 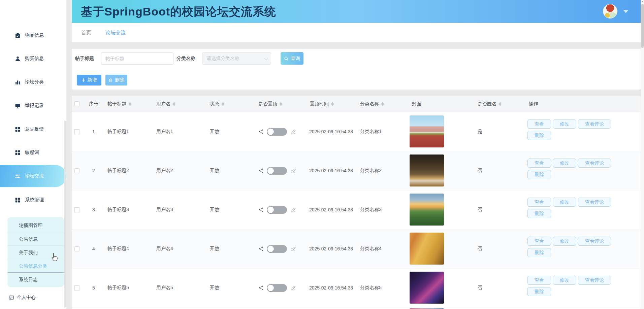 I want to click on bar-chart-icon, so click(x=18, y=82).